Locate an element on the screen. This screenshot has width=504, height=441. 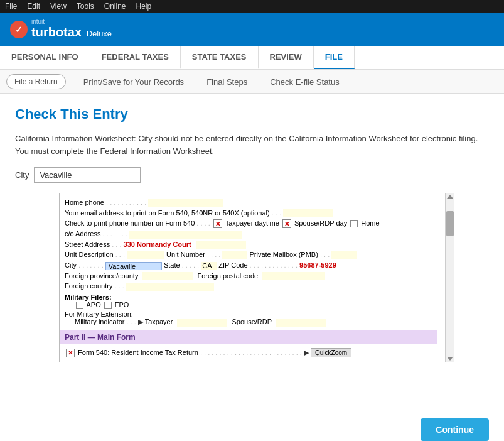
ws-pmb-label: Private Mailbox (PMB) is located at coordinates (284, 254).